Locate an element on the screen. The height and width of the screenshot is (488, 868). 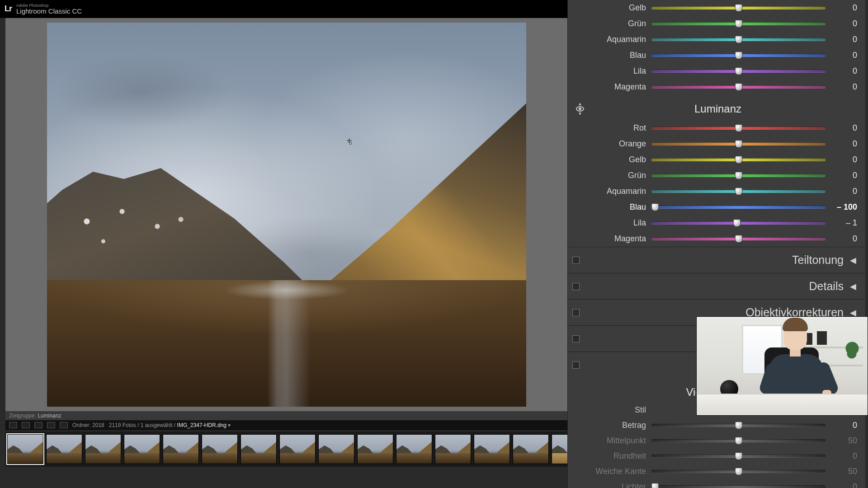
vignette-track-betrag is located at coordinates (739, 426).